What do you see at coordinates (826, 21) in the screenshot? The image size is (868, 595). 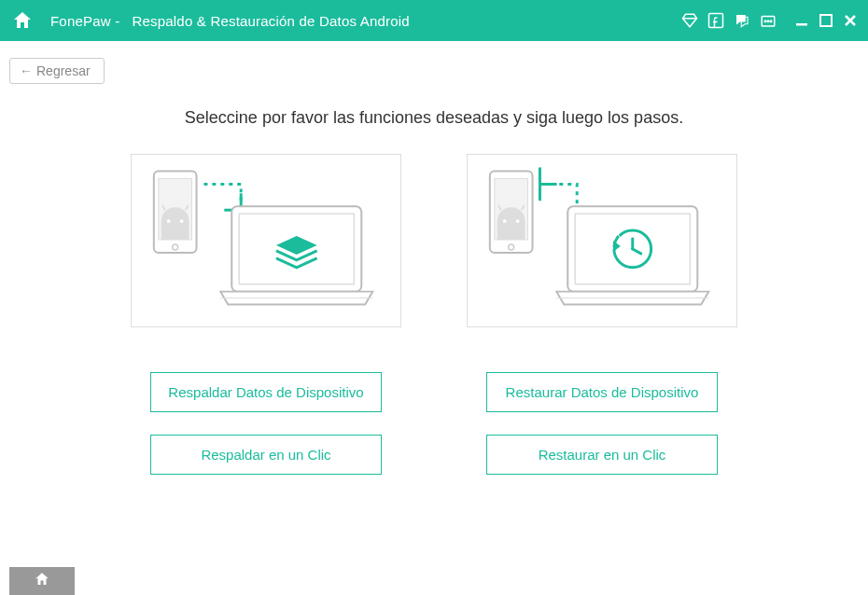 I see `window-controls` at bounding box center [826, 21].